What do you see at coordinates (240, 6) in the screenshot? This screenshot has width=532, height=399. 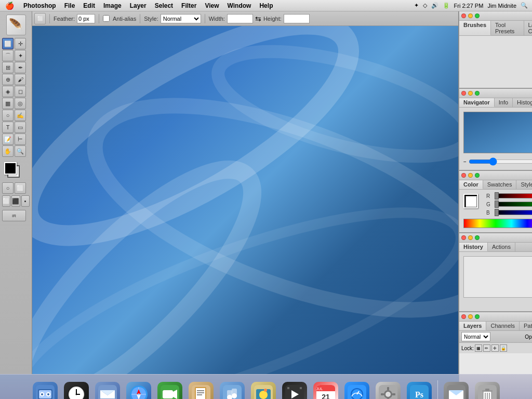 I see `menu-window: Window` at bounding box center [240, 6].